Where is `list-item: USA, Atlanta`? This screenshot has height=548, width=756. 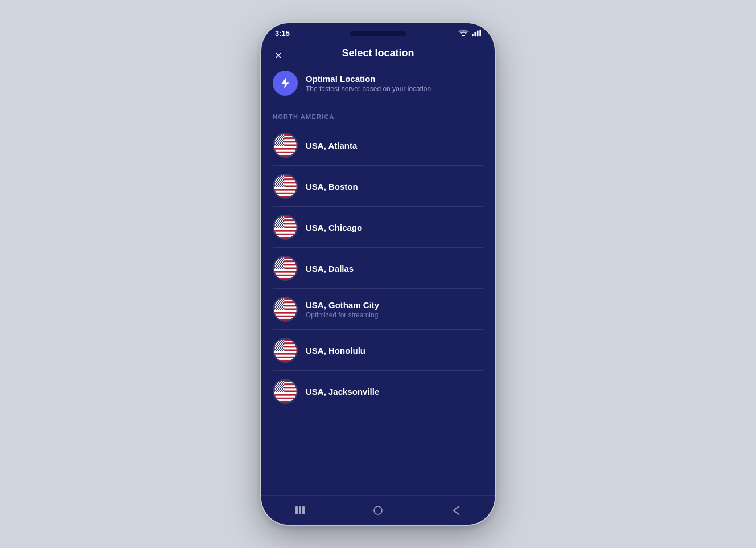 list-item: USA, Atlanta is located at coordinates (378, 145).